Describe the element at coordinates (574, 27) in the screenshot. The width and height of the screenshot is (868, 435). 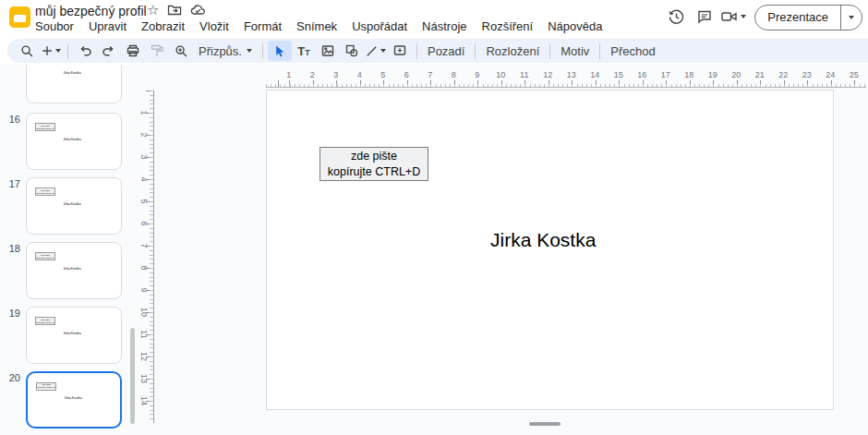
I see `menu-item: Nápověda` at that location.